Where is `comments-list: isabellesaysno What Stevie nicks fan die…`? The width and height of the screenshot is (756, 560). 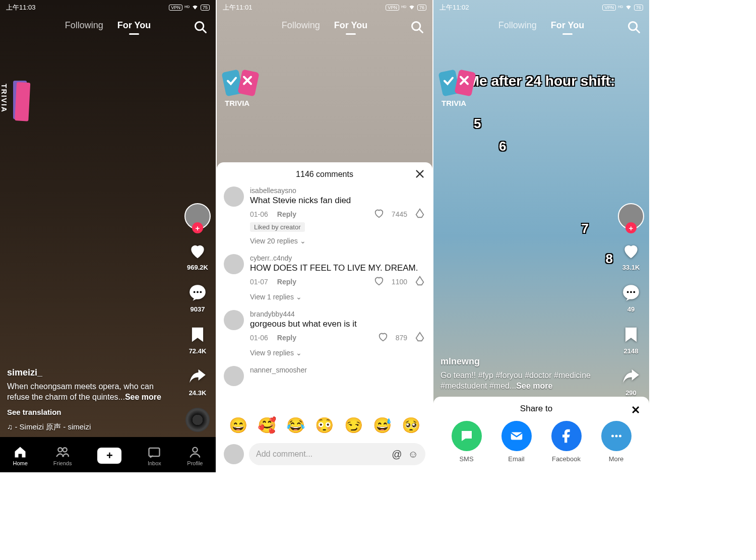 comments-list: isabellesaysno What Stevie nicks fan die… is located at coordinates (325, 299).